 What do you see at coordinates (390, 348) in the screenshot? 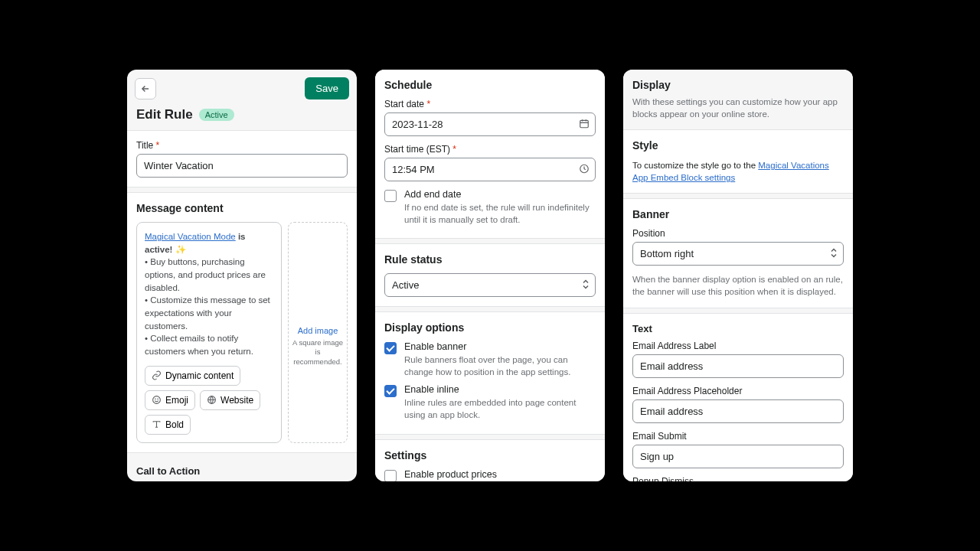
I see `enable-banner-checkbox` at bounding box center [390, 348].